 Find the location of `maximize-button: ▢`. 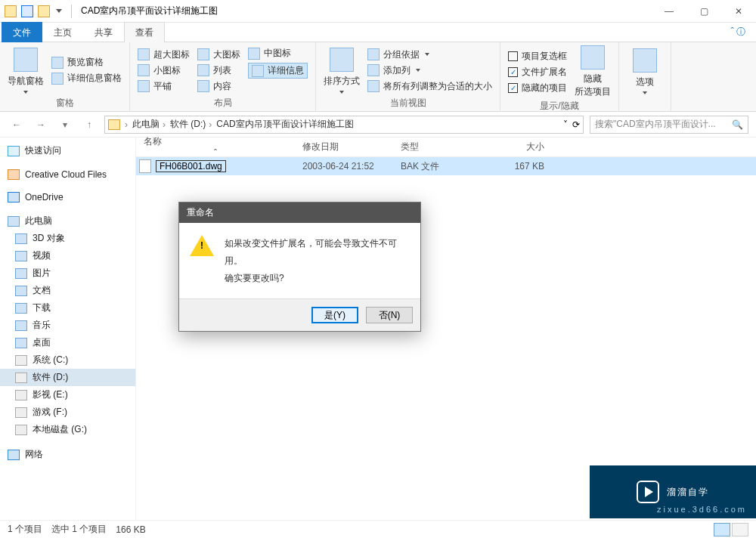

maximize-button: ▢ is located at coordinates (704, 11).